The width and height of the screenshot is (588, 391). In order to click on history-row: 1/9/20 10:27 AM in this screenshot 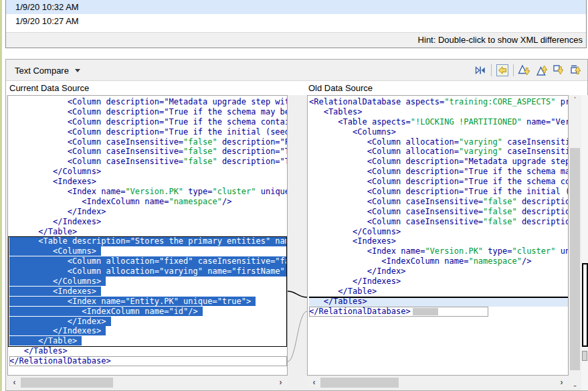, I will do `click(296, 21)`.